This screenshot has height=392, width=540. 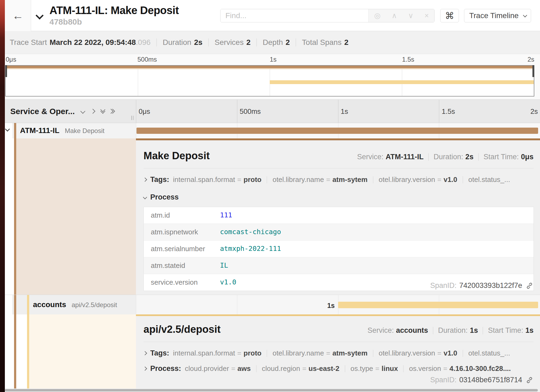 I want to click on operation-name: api/v2.5/deposit, so click(x=94, y=305).